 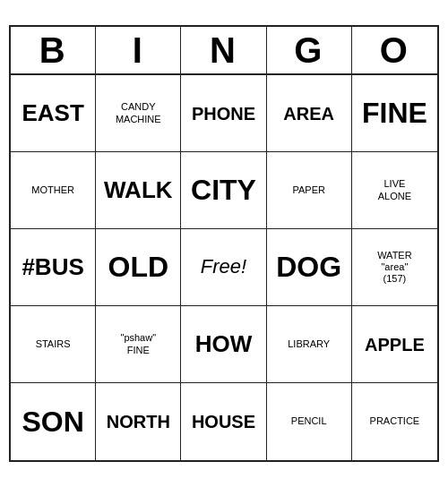 I want to click on bingo-cell: #BUS, so click(x=54, y=268).